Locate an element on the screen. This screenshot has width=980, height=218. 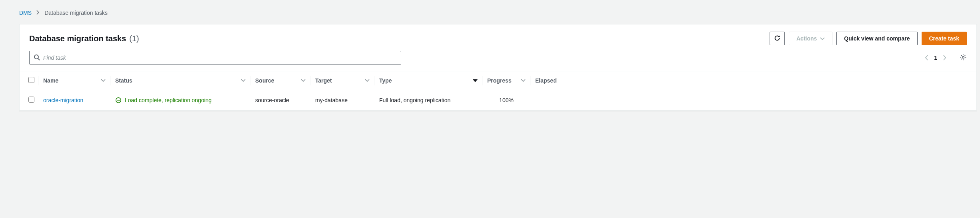
col-name: Name is located at coordinates (74, 81).